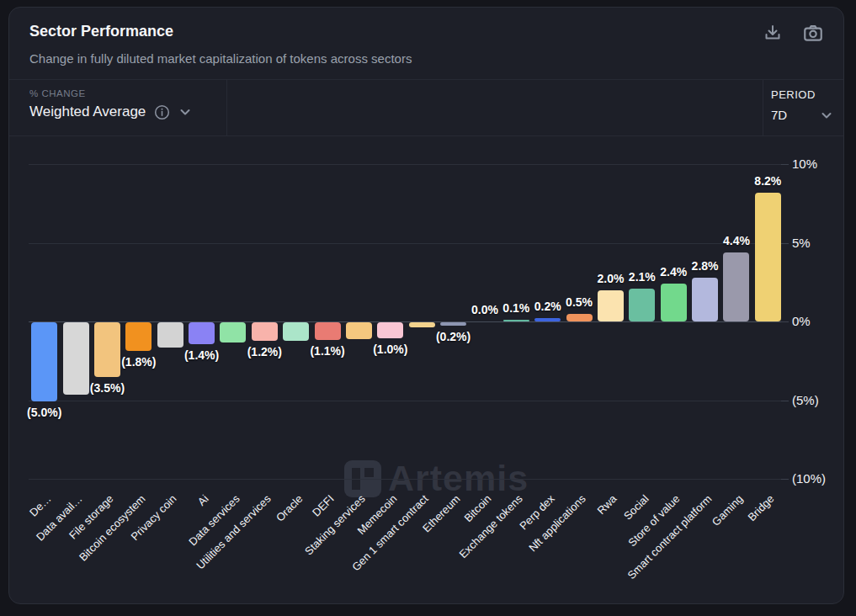 Image resolution: width=856 pixels, height=616 pixels. I want to click on bar-social, so click(641, 305).